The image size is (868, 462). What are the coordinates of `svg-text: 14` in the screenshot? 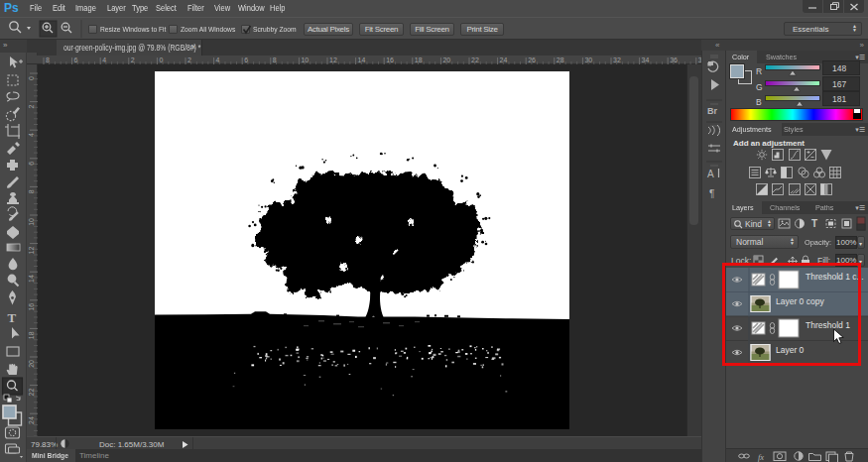 It's located at (32, 279).